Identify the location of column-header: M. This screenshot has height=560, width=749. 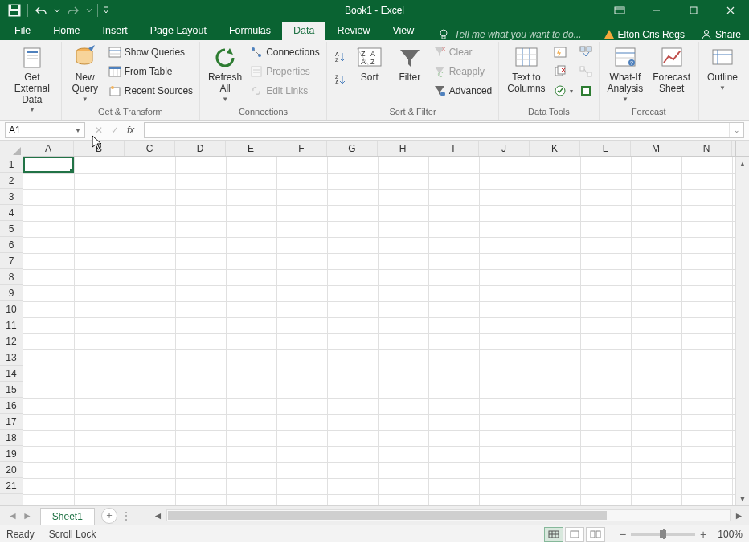
(656, 148).